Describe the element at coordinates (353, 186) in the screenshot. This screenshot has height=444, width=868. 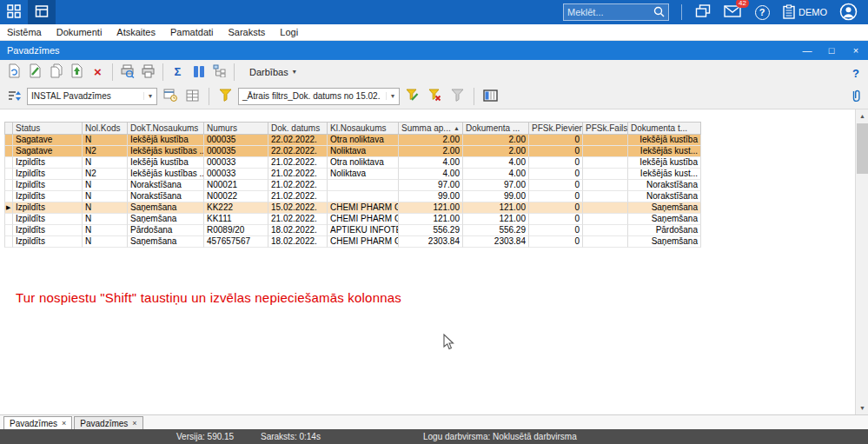
I see `table-row: IzpildītsNNorakstīšanaN0002121.02.2022.9…` at that location.